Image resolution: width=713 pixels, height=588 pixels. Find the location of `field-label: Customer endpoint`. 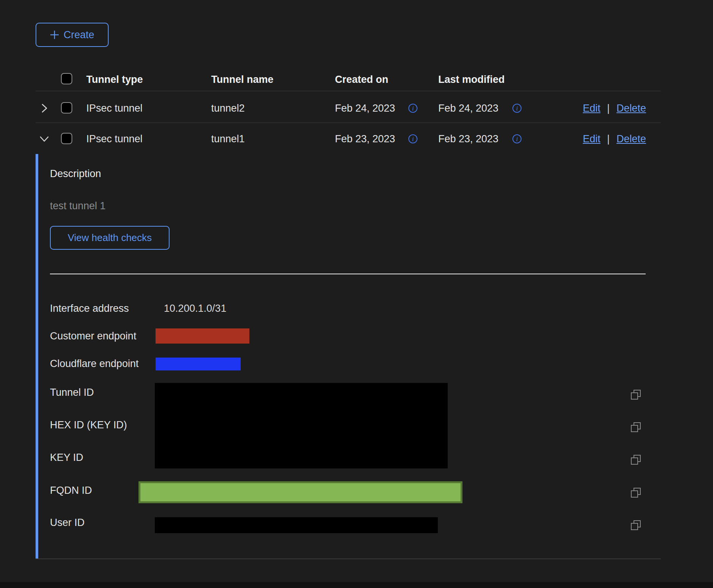

field-label: Customer endpoint is located at coordinates (93, 336).